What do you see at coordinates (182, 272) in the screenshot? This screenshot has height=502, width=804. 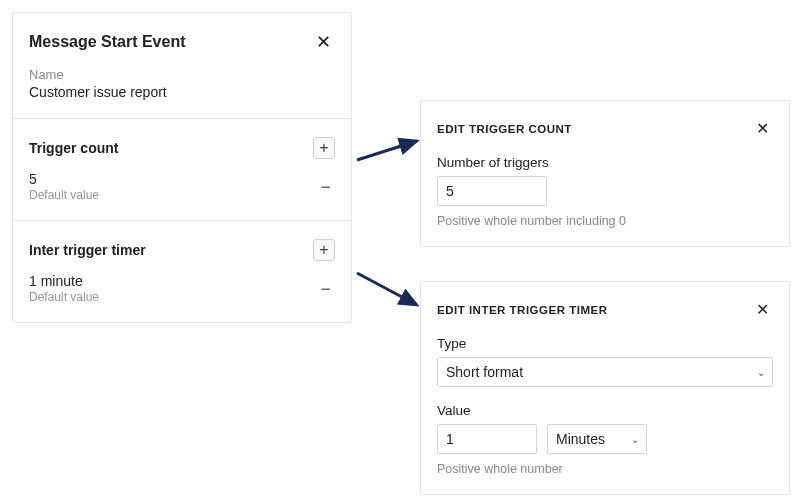 I see `inter-trigger-section: Inter trigger timer + 1 minute Default v…` at bounding box center [182, 272].